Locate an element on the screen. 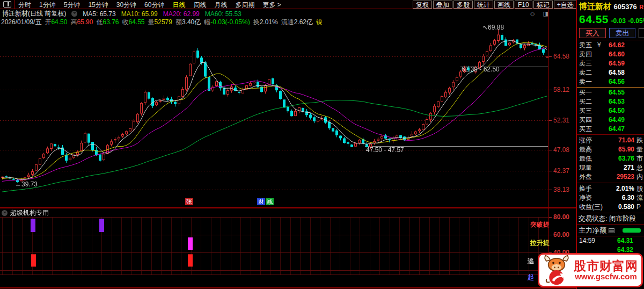 The height and width of the screenshot is (289, 644). menu-item-60分钟: 60分钟 is located at coordinates (155, 5).